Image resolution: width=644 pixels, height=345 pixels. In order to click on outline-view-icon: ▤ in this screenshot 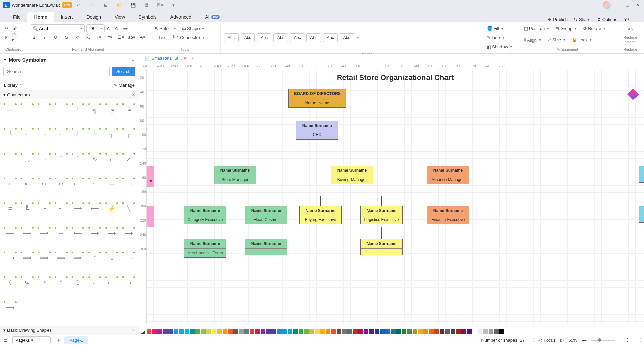, I will do `click(5, 340)`.